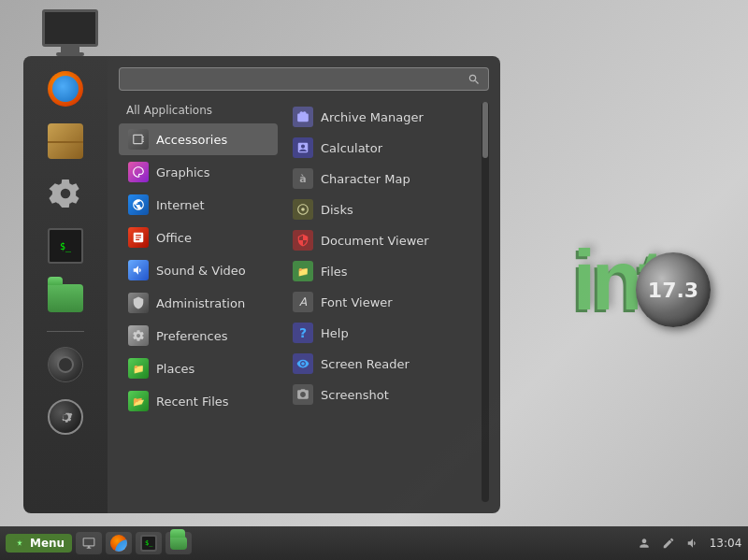 Image resolution: width=748 pixels, height=560 pixels. What do you see at coordinates (673, 290) in the screenshot?
I see `version-badge: 17.3` at bounding box center [673, 290].